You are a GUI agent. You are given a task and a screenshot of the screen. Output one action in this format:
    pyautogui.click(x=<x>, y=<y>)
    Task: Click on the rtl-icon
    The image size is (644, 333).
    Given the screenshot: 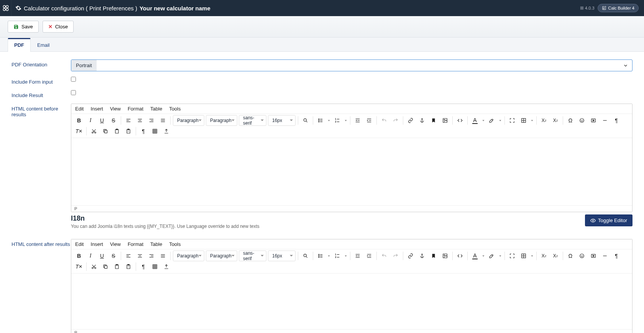 What is the action you would take?
    pyautogui.click(x=155, y=131)
    